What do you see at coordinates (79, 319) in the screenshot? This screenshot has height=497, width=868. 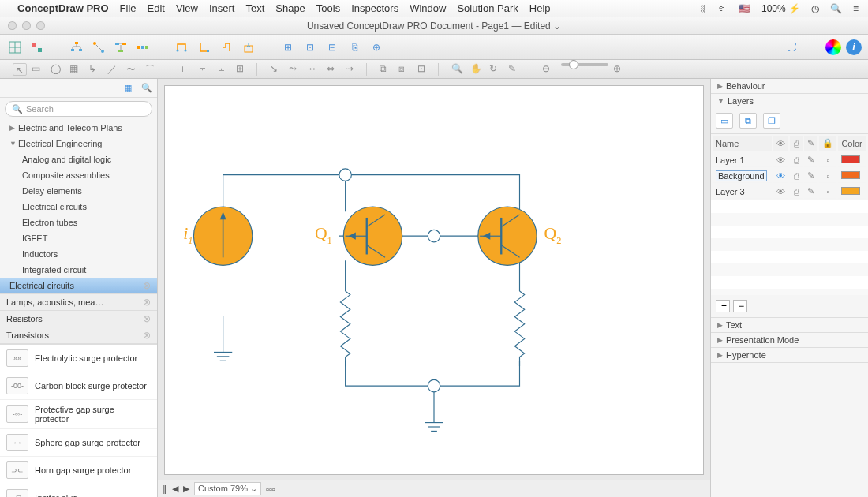 I see `open-stencil: Resistors⊗` at bounding box center [79, 319].